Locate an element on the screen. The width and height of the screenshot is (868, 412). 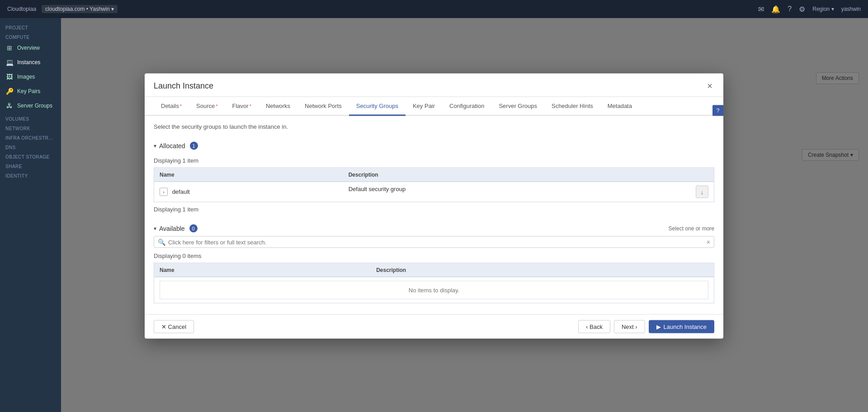
available-col-description: Description is located at coordinates (542, 270).